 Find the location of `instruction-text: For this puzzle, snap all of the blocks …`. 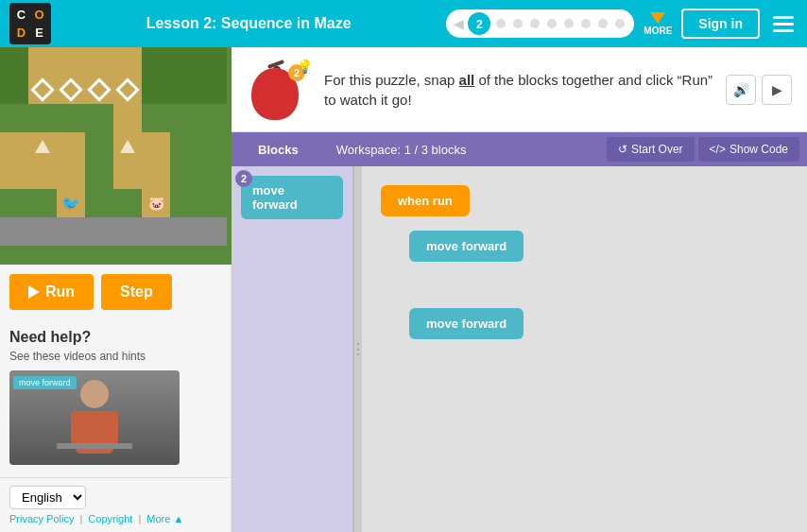

instruction-text: For this puzzle, snap all of the blocks … is located at coordinates (520, 90).